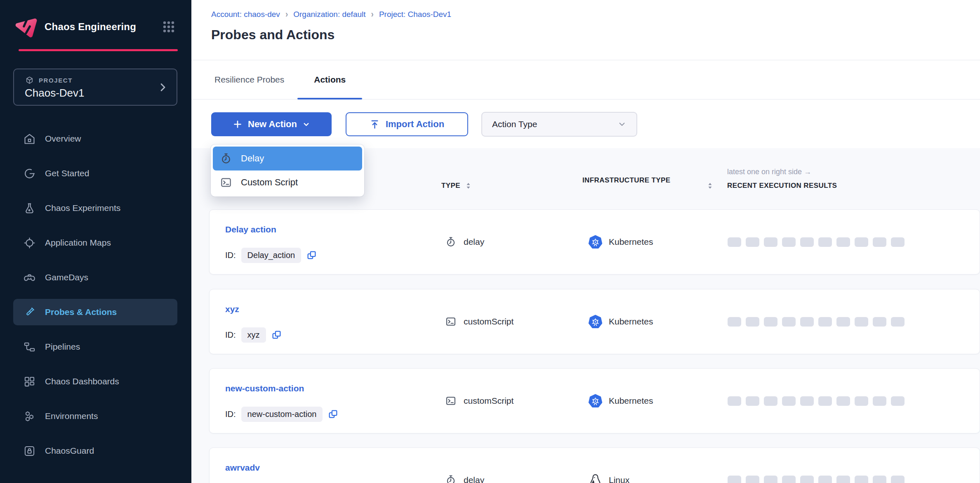  I want to click on chevron-right-icon, so click(163, 88).